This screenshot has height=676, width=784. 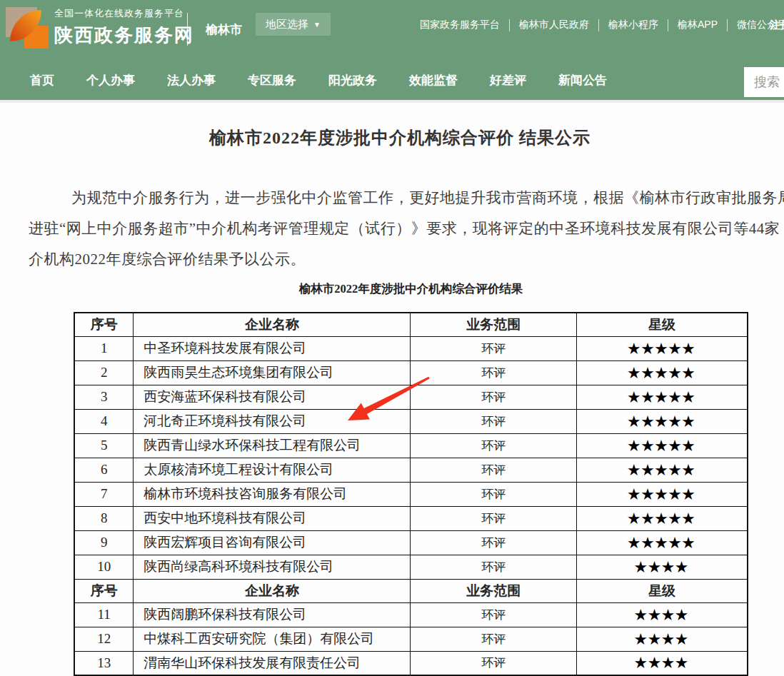 I want to click on row-name: 河北奇正环境科技有限公司, so click(x=272, y=421).